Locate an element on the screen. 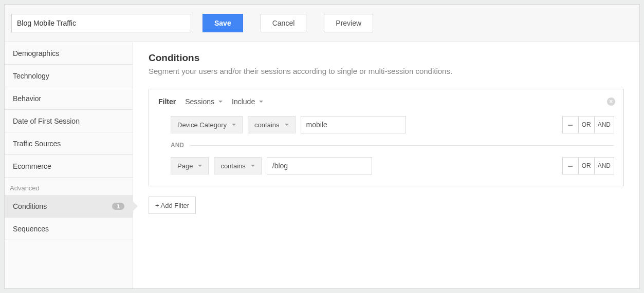 The image size is (644, 293). sidebar-item-label: Technology is located at coordinates (31, 76).